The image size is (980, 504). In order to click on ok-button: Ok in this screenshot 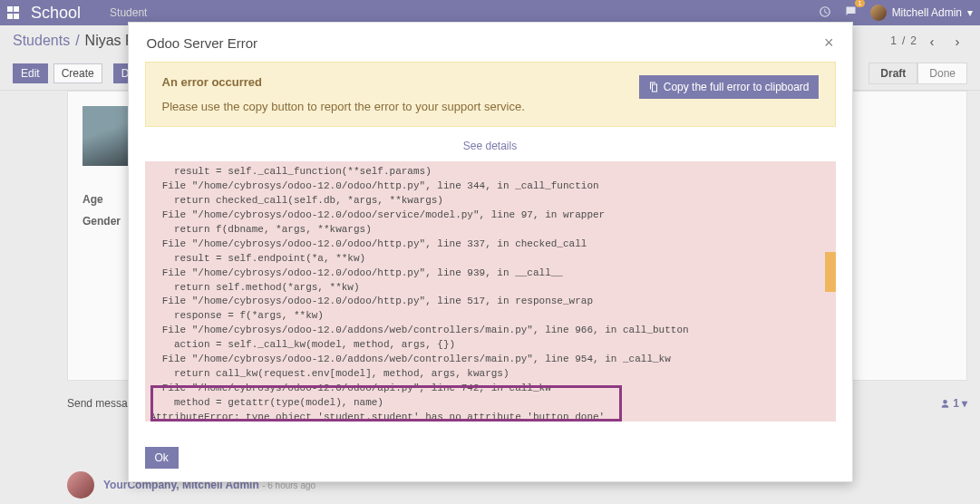, I will do `click(161, 458)`.